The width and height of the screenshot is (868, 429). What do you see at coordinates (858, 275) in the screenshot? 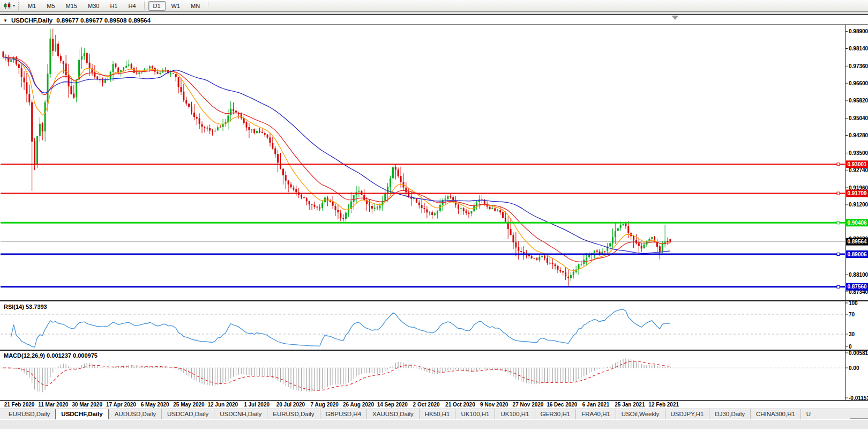
I see `svg-text: 0.88100` at bounding box center [858, 275].